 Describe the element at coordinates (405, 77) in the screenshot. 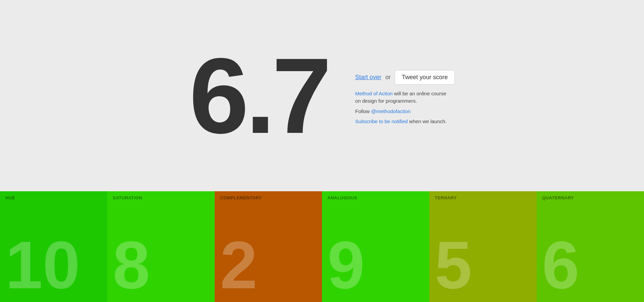

I see `action-row: Start over or Tweet your score` at that location.